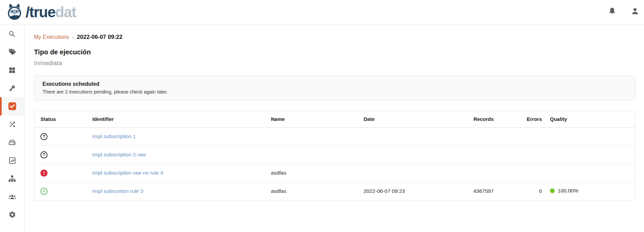  What do you see at coordinates (552, 191) in the screenshot?
I see `quality-dot-icon` at bounding box center [552, 191].